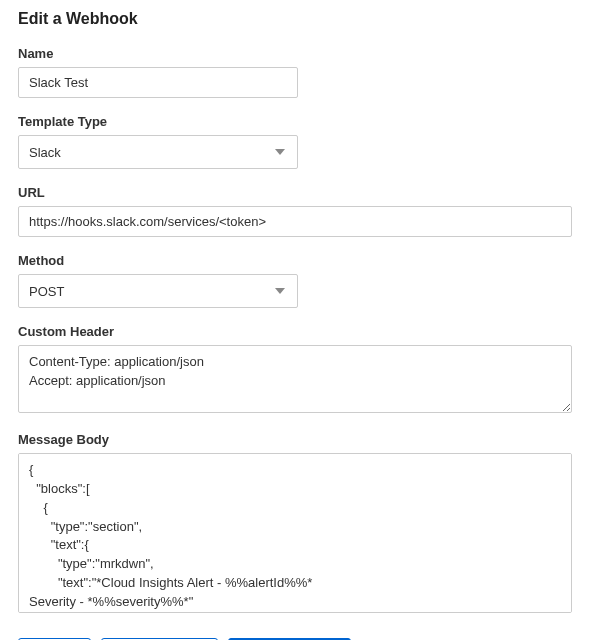  What do you see at coordinates (295, 222) in the screenshot?
I see `url-input` at bounding box center [295, 222].